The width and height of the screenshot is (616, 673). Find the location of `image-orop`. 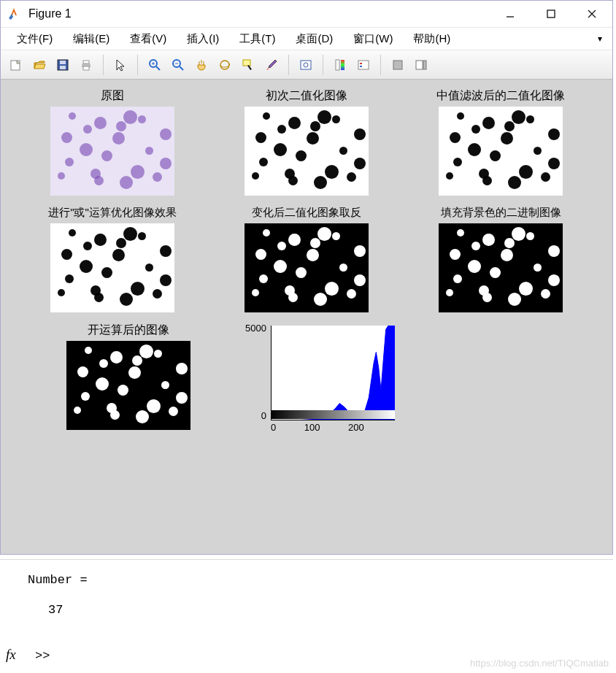

image-orop is located at coordinates (112, 268).